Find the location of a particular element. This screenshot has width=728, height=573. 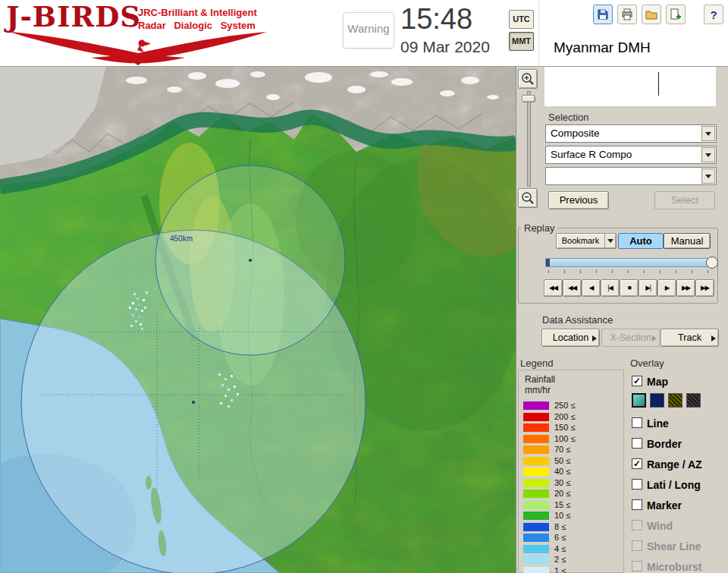

export-button is located at coordinates (676, 14).